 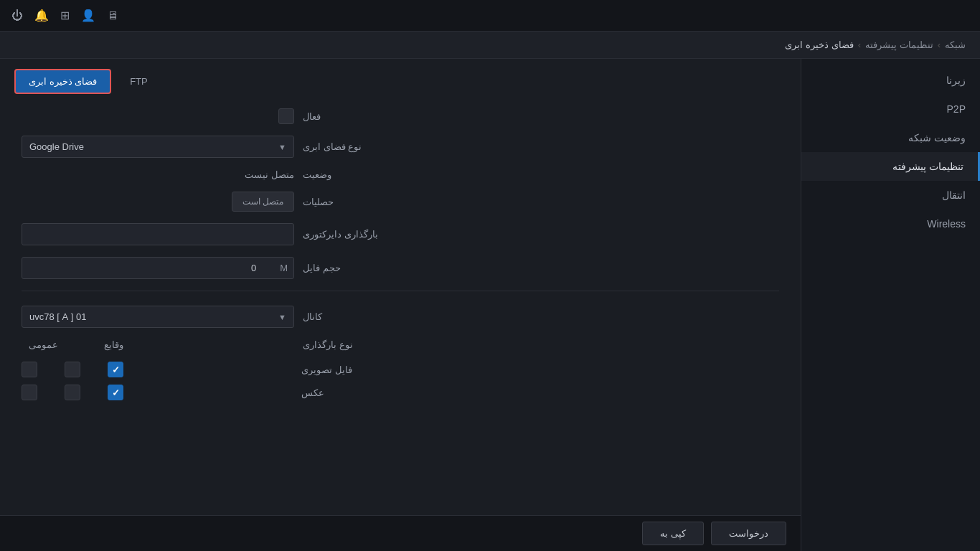 I want to click on status-value: متصل نیست, so click(x=158, y=175).